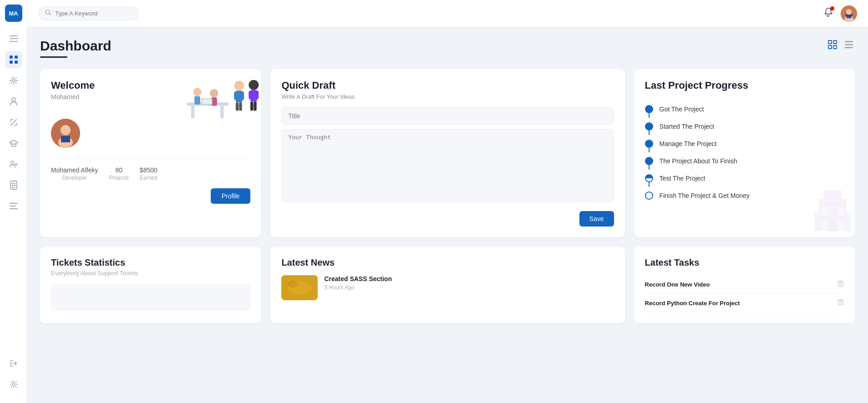  Describe the element at coordinates (698, 161) in the screenshot. I see `progress-label-3: The Project About To Finish` at that location.